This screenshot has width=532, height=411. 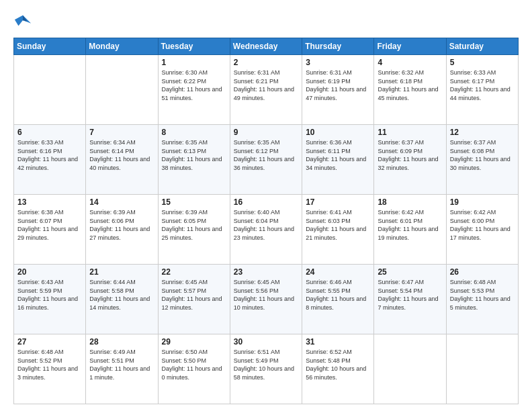 What do you see at coordinates (50, 132) in the screenshot?
I see `day-number: 6` at bounding box center [50, 132].